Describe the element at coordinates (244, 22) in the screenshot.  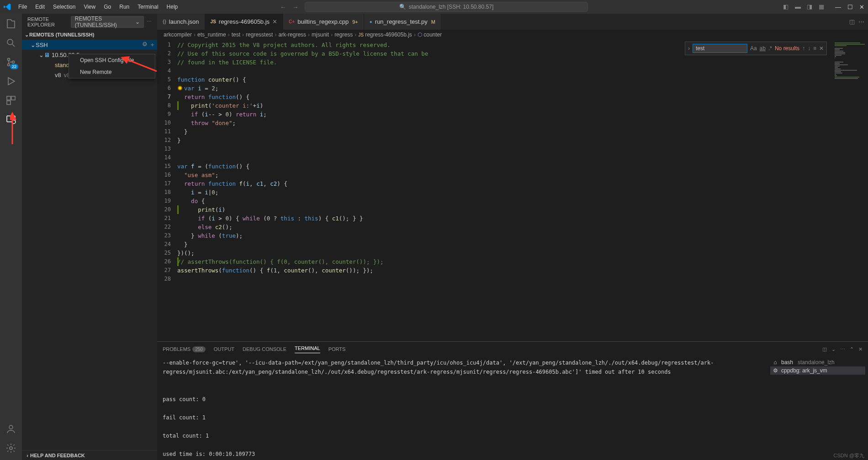
I see `tab: JSregress-469605b.js✕` at that location.